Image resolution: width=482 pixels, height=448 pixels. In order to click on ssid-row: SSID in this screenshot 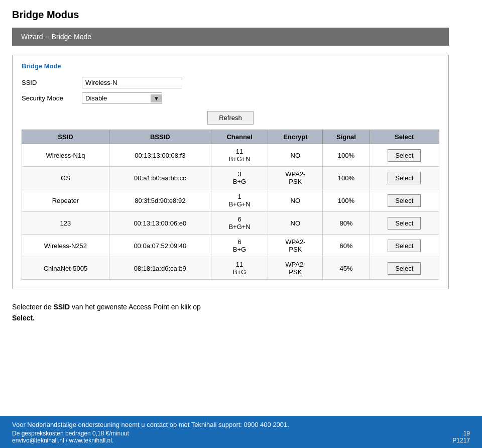, I will do `click(230, 82)`.